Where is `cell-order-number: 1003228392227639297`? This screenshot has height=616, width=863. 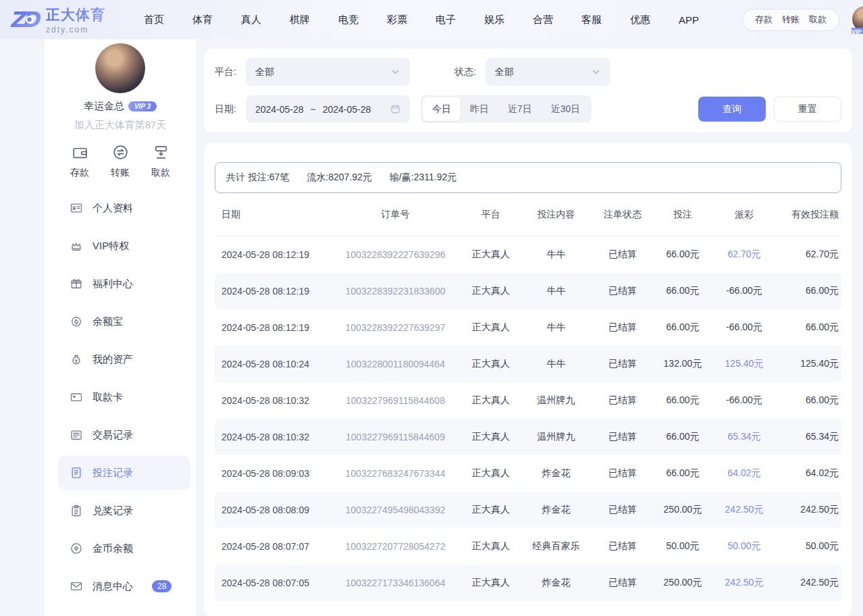 cell-order-number: 1003228392227639297 is located at coordinates (396, 328).